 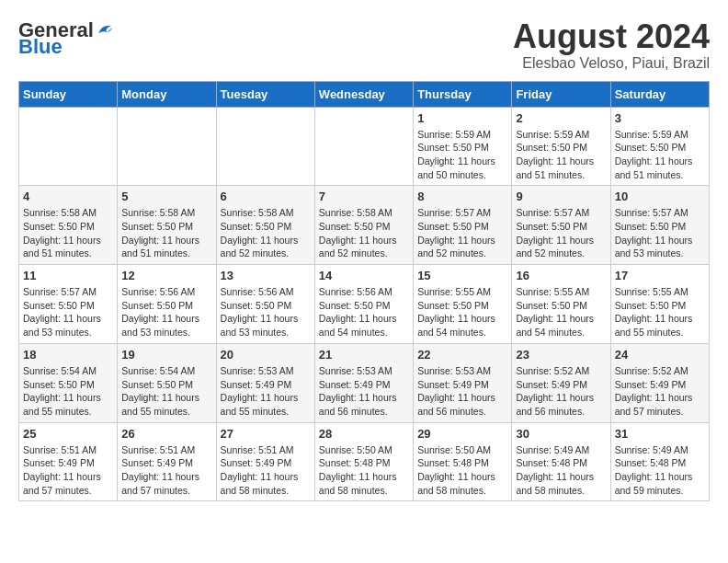 What do you see at coordinates (68, 276) in the screenshot?
I see `day-number: 11` at bounding box center [68, 276].